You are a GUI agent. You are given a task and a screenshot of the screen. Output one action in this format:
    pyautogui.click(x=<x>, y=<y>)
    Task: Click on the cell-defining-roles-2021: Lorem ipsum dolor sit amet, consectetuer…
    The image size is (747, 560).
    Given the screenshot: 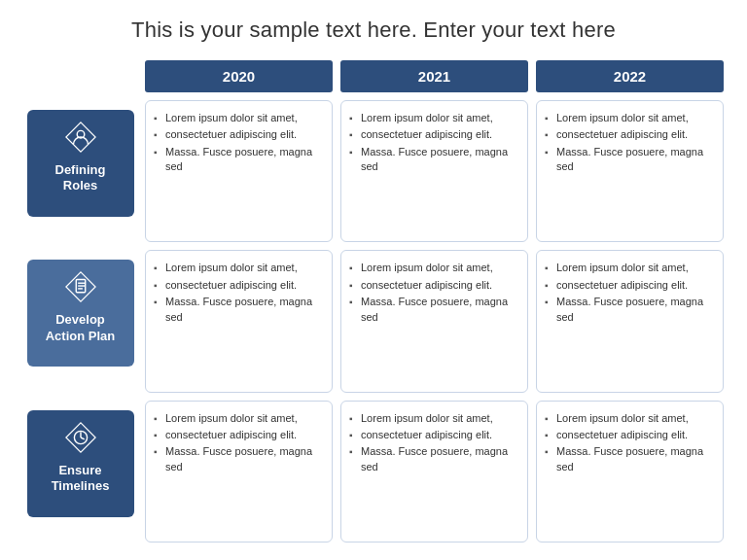 What is the action you would take?
    pyautogui.click(x=434, y=171)
    